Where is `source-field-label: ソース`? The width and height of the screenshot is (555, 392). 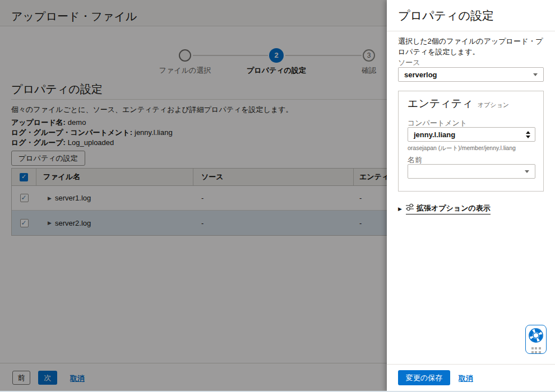
source-field-label: ソース is located at coordinates (409, 63).